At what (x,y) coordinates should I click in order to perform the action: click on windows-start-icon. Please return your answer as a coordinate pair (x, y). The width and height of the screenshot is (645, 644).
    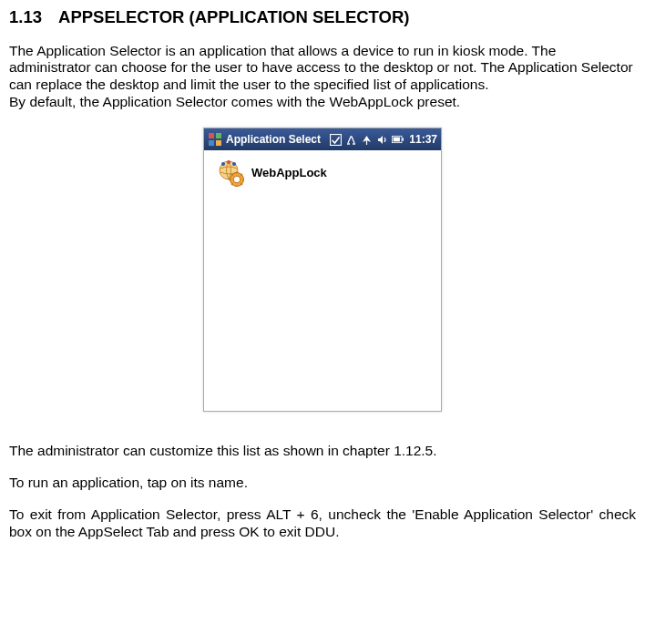
    Looking at the image, I should click on (215, 139).